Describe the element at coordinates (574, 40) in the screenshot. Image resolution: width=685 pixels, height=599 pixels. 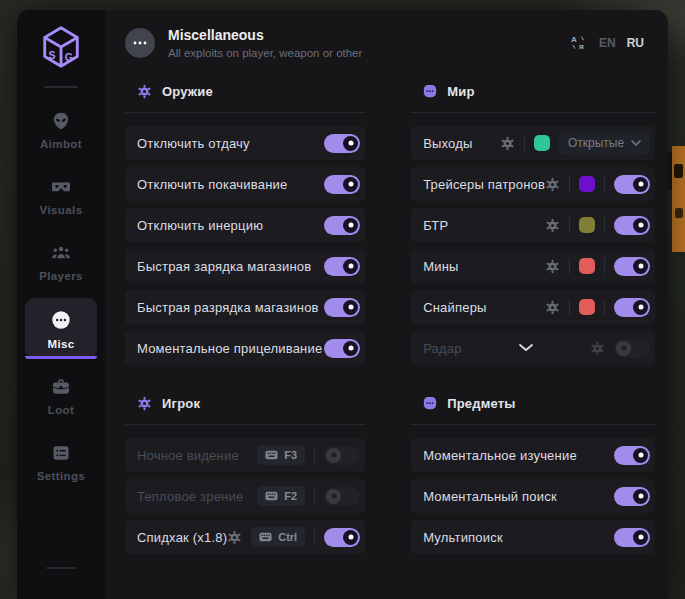
I see `svg-text: A` at that location.